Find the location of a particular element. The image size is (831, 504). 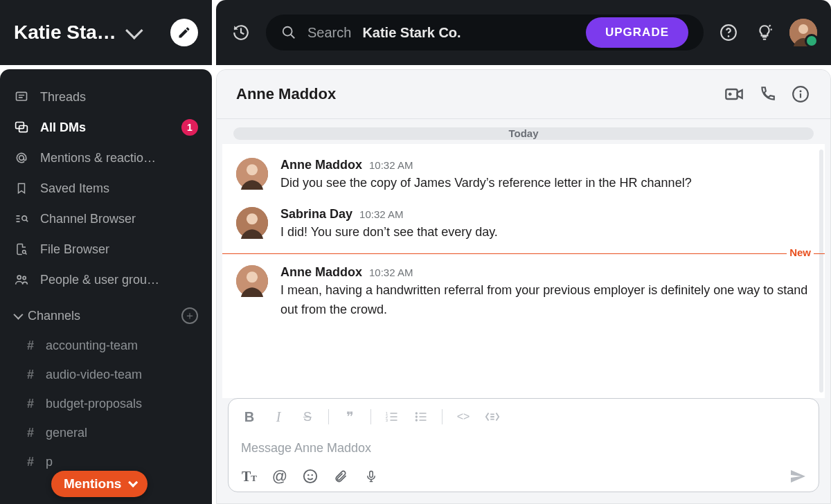

whats-new-button is located at coordinates (765, 33).